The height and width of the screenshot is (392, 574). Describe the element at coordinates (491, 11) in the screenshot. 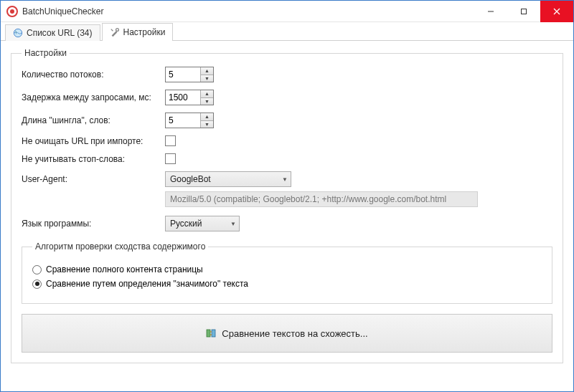

I see `minimize-button` at that location.